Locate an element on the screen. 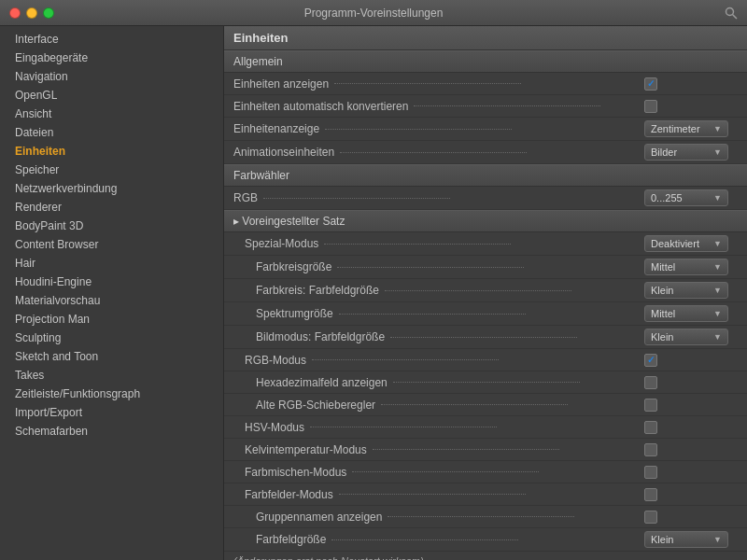 Image resolution: width=747 pixels, height=560 pixels. maximize-button is located at coordinates (49, 13).